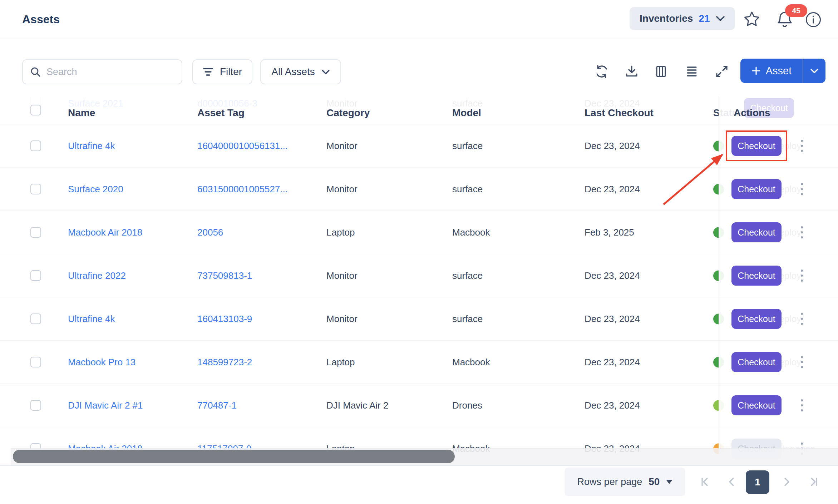 The width and height of the screenshot is (838, 504). Describe the element at coordinates (36, 110) in the screenshot. I see `select-all-checkbox` at that location.